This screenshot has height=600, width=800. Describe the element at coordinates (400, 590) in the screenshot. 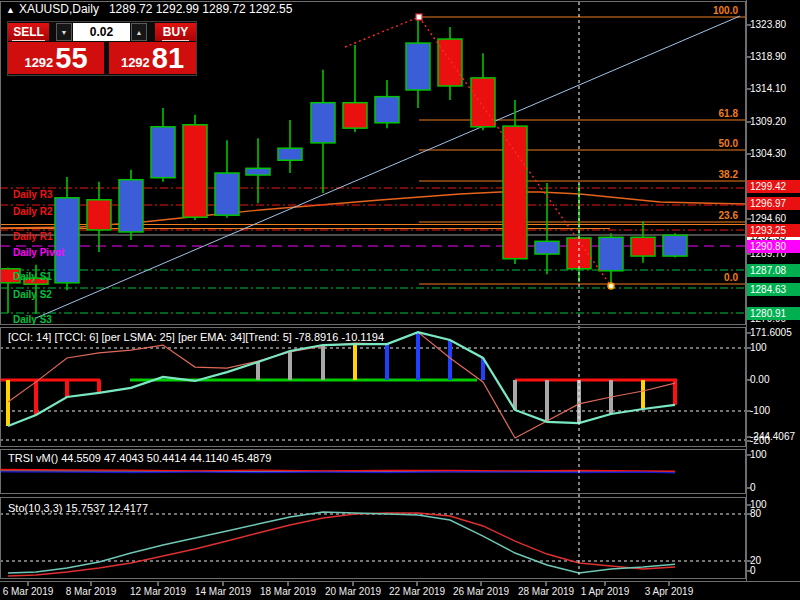

I see `date-axis` at that location.